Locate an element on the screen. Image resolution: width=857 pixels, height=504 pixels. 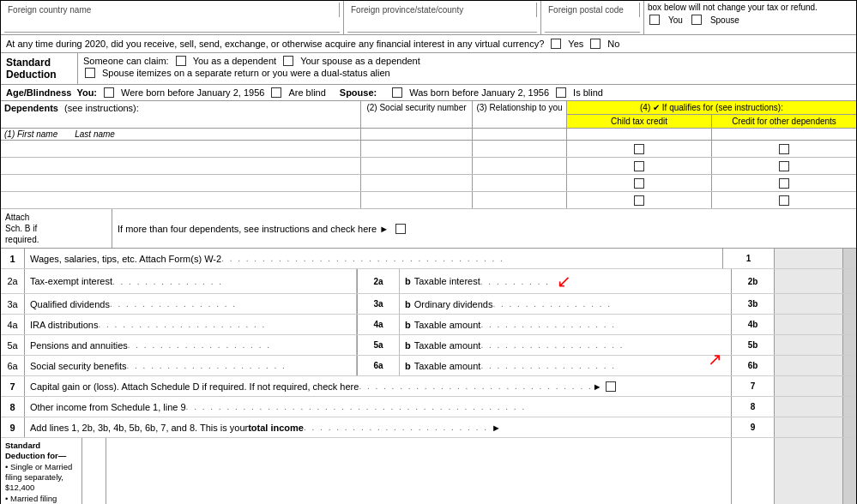
spouse-itemizes-checkbox is located at coordinates (90, 73).